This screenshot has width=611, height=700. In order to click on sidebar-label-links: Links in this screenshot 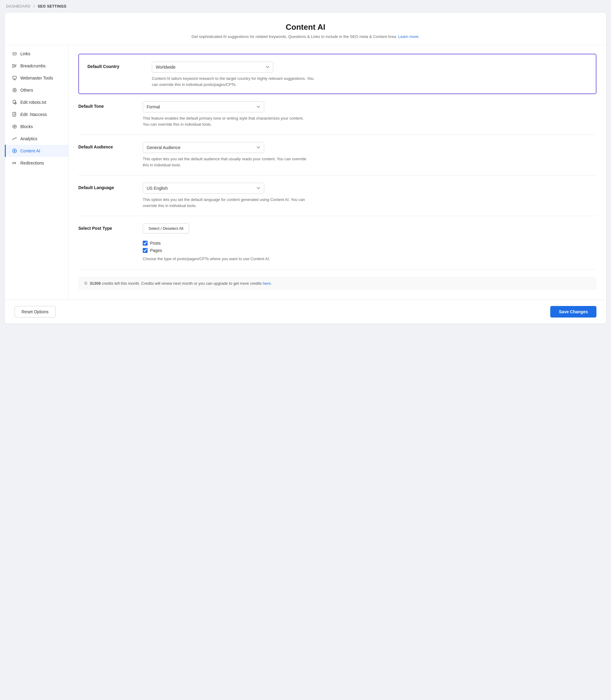, I will do `click(25, 54)`.